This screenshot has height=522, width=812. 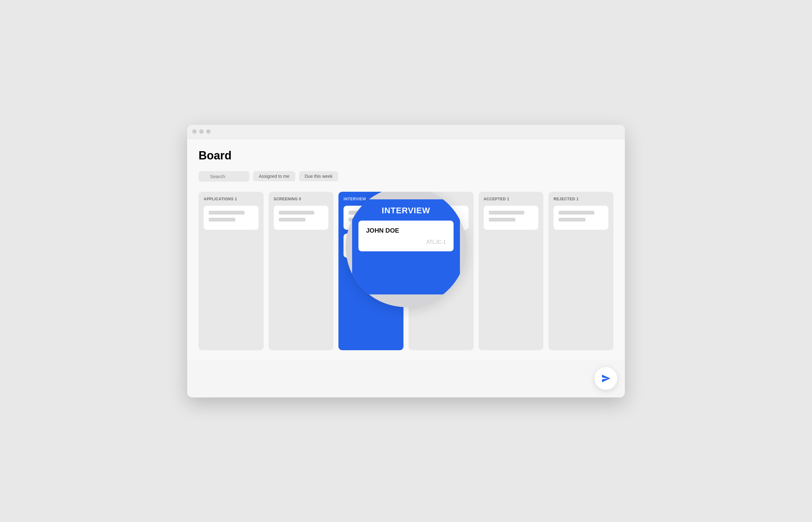 I want to click on filter-due-this-week: Due this week, so click(x=319, y=176).